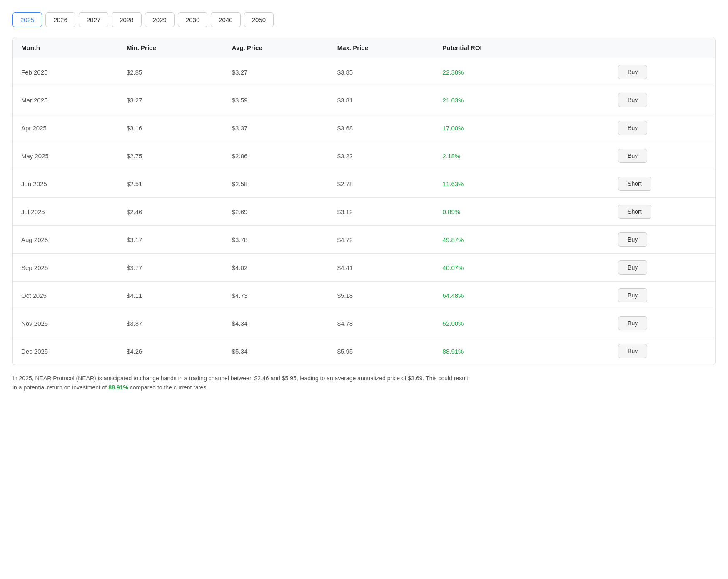 This screenshot has height=579, width=728. What do you see at coordinates (522, 72) in the screenshot?
I see `cell-roi: 22.38%` at bounding box center [522, 72].